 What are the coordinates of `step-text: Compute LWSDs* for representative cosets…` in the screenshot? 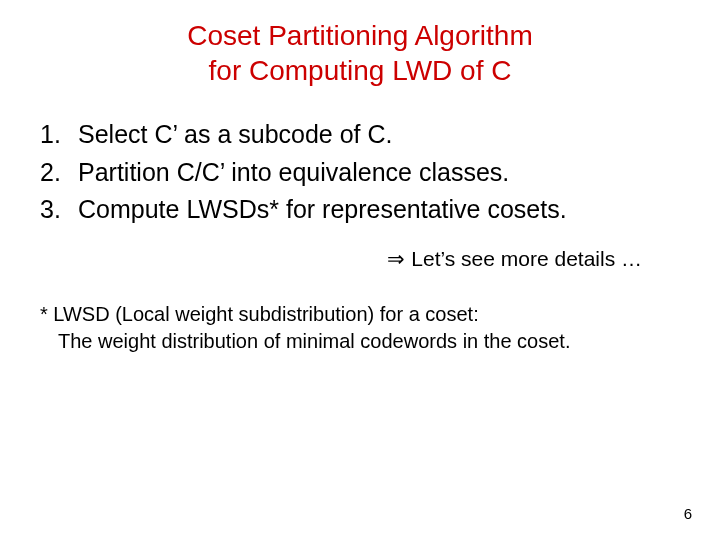 It's located at (322, 210).